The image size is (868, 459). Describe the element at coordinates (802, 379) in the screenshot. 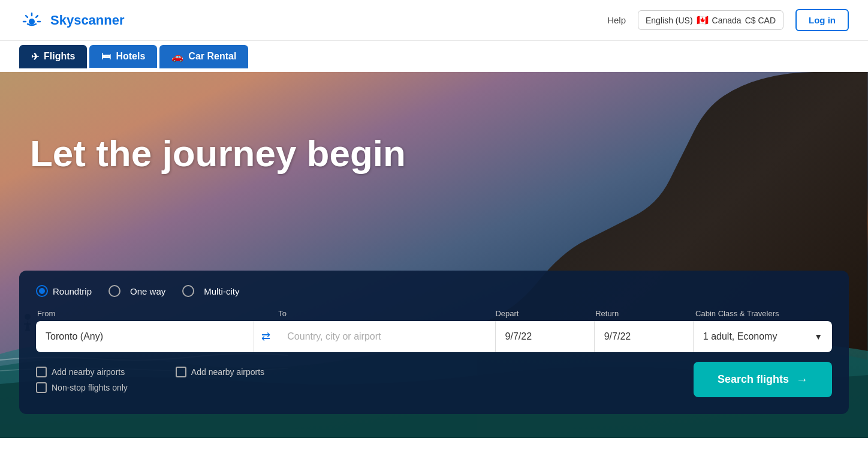

I see `search-arrow-icon: →` at that location.